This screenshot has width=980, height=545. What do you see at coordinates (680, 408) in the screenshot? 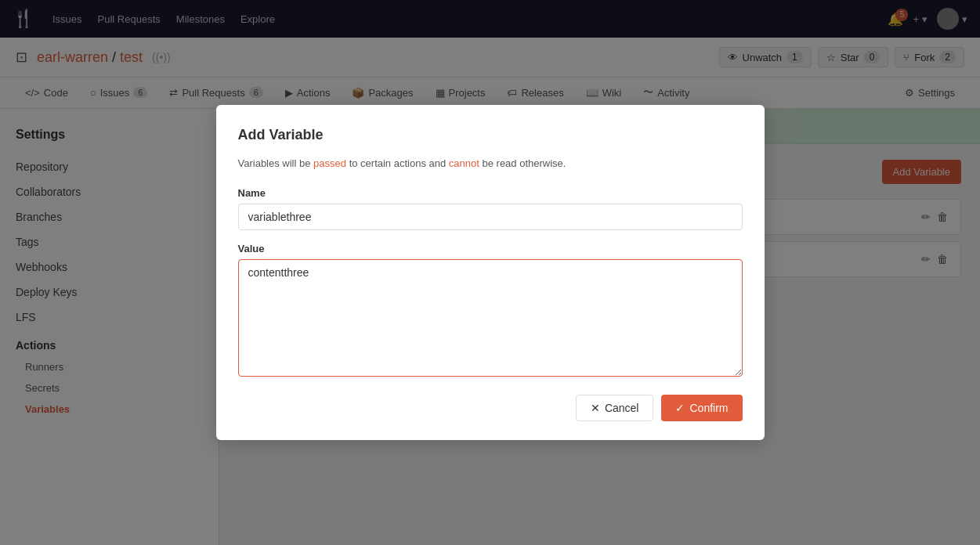
I see `check-icon: ✓` at bounding box center [680, 408].